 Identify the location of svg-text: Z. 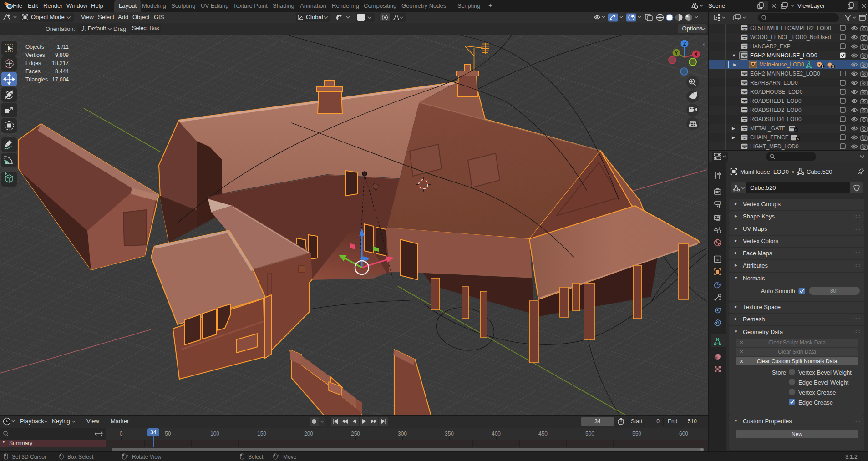
(685, 44).